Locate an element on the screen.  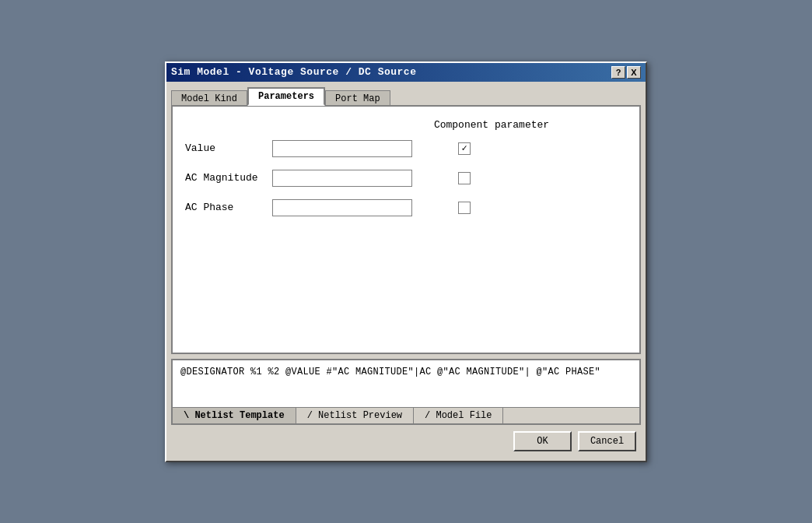
netlist-template-label: Netlist Template is located at coordinates (240, 416).